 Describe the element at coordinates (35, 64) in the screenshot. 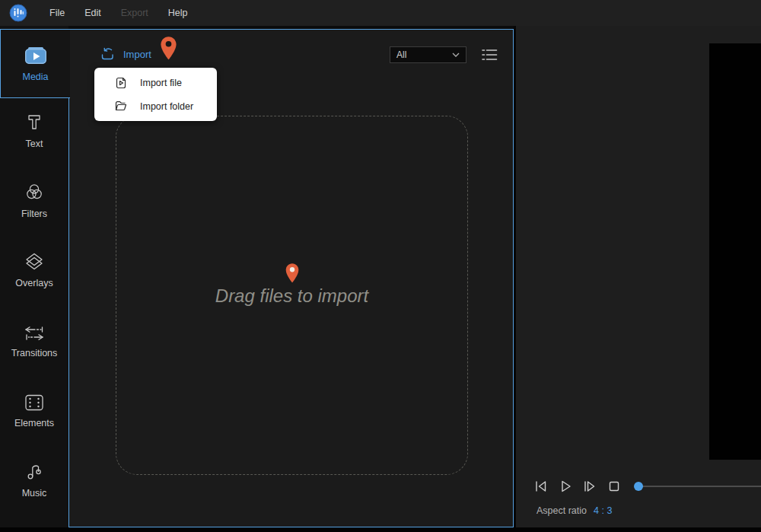

I see `sidebar-item-media: Media` at that location.